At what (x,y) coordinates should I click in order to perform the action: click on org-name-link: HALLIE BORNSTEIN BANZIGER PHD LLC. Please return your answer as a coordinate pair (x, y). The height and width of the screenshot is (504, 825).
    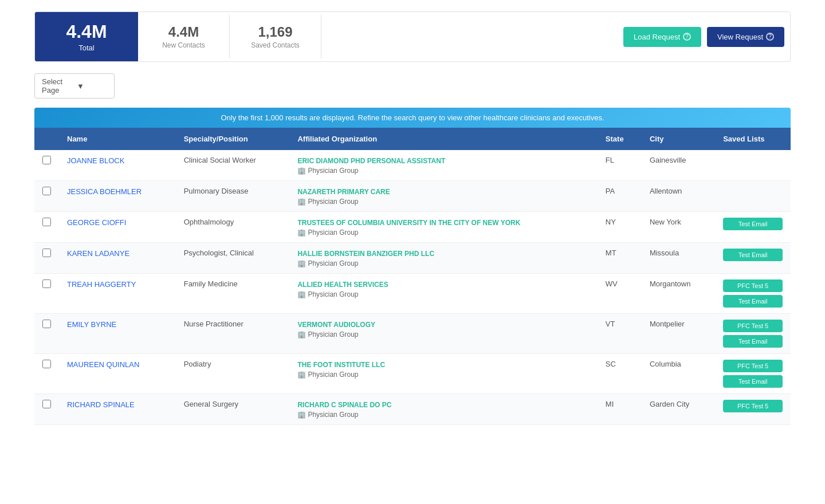
    Looking at the image, I should click on (366, 254).